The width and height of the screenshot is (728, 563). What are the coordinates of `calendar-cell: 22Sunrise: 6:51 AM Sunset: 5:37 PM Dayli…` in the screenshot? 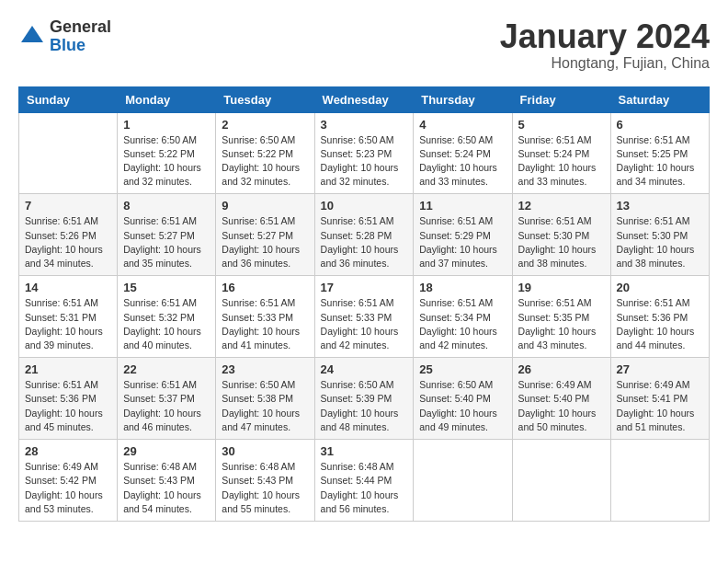 It's located at (167, 399).